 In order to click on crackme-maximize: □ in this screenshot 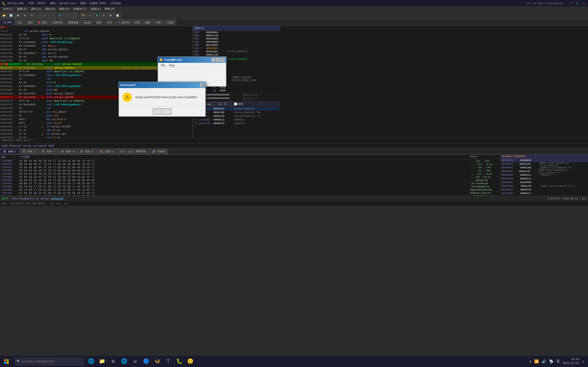, I will do `click(218, 60)`.